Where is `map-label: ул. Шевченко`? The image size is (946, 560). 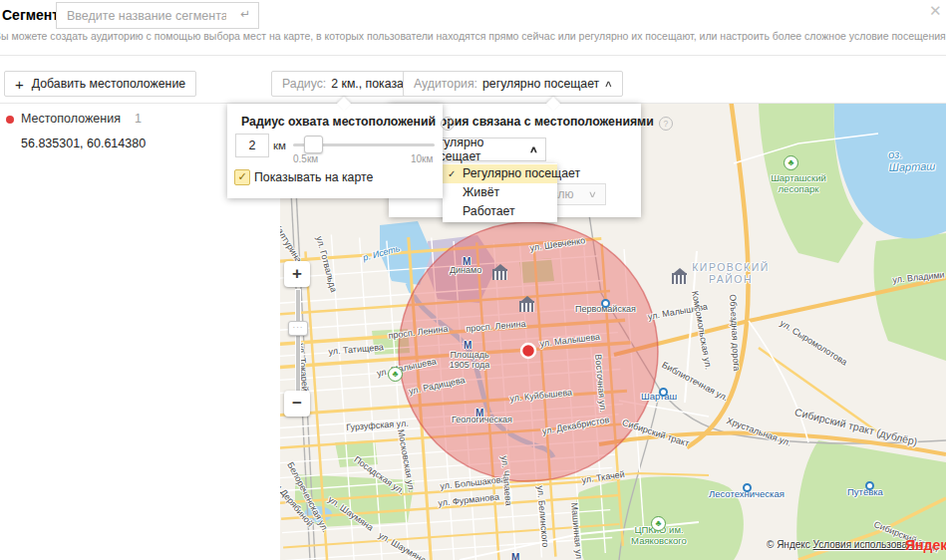 map-label: ул. Шевченко is located at coordinates (558, 244).